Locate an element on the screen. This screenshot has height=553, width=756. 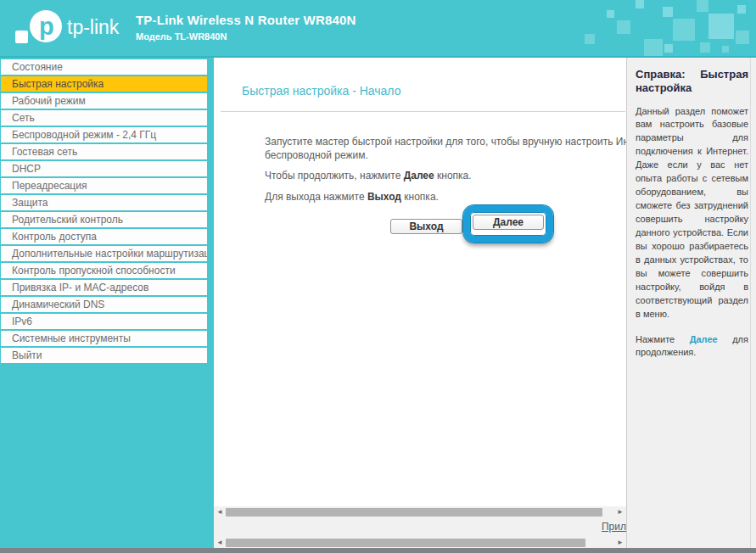
sidebar-item-0: Состояние is located at coordinates (104, 67).